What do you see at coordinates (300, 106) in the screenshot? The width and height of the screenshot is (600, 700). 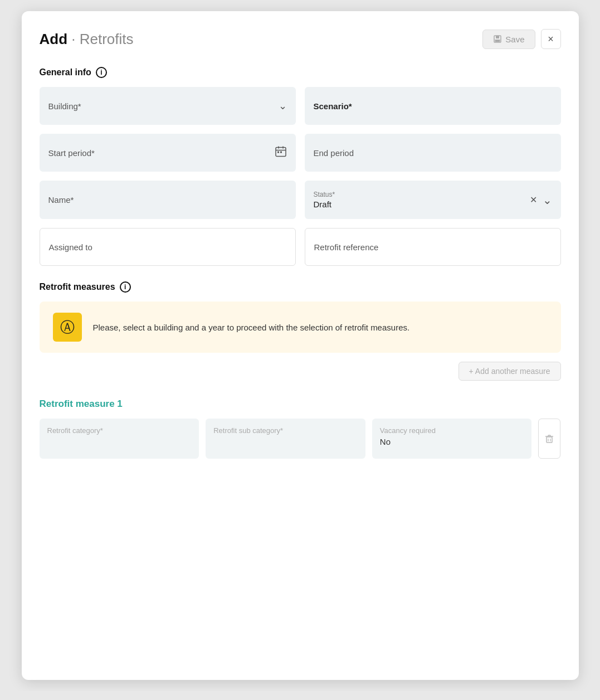 I see `row-building-scenario: Building* ⌄ Scenario*` at bounding box center [300, 106].